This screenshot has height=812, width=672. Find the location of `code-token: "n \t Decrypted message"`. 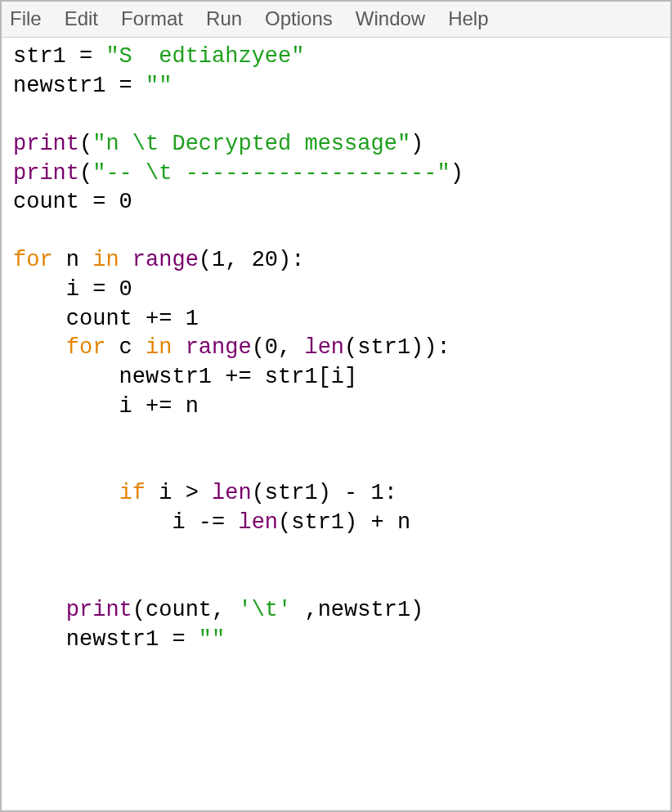

code-token: "n \t Decrypted message" is located at coordinates (252, 144).